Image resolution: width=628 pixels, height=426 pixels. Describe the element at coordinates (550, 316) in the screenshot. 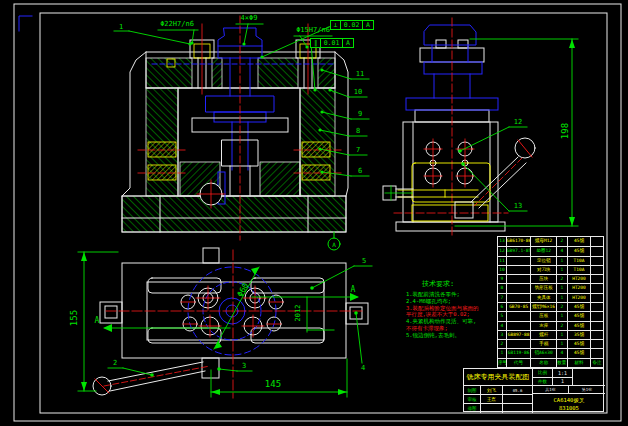

I see `bom-row: 5压板145钢` at that location.